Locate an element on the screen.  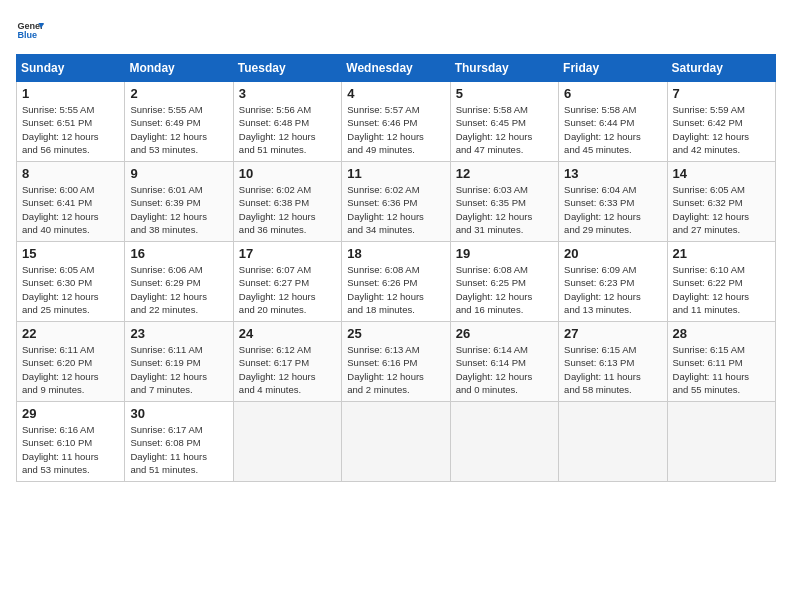
weekday-header-friday: Friday is located at coordinates (613, 68).